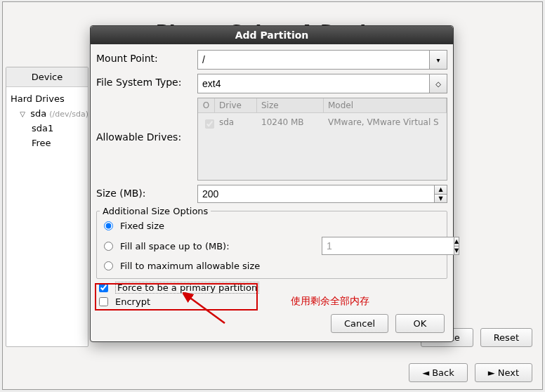 This screenshot has width=545, height=392. Describe the element at coordinates (209, 124) in the screenshot. I see `drive-row-checkbox` at that location.